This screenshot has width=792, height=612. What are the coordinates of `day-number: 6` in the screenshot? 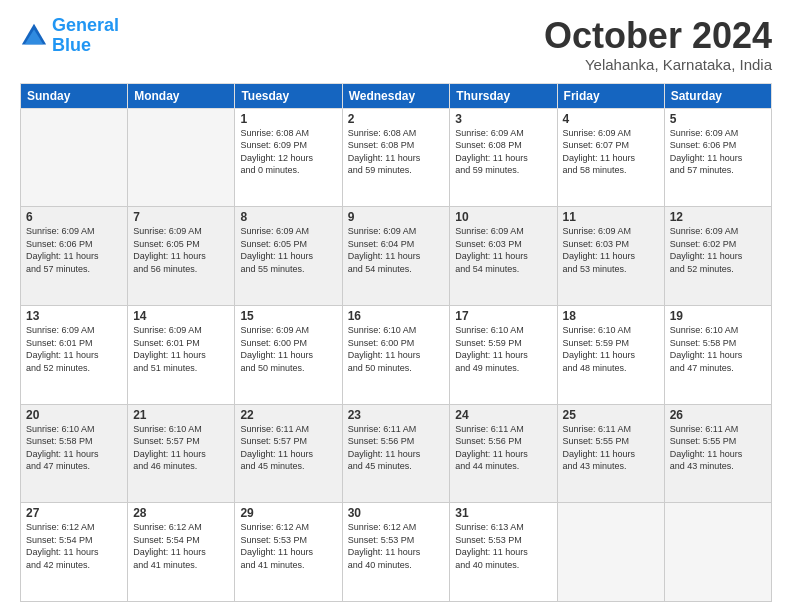 It's located at (74, 217).